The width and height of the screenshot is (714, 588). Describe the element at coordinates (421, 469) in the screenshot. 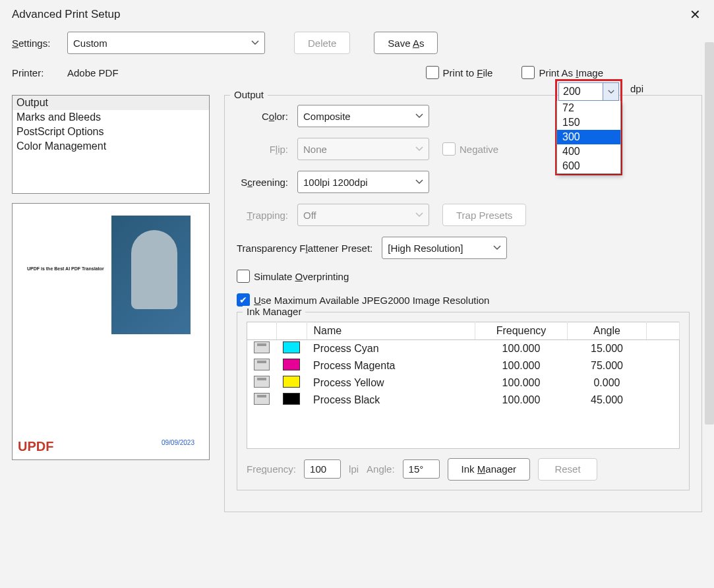

I see `angle-input: 15°` at that location.